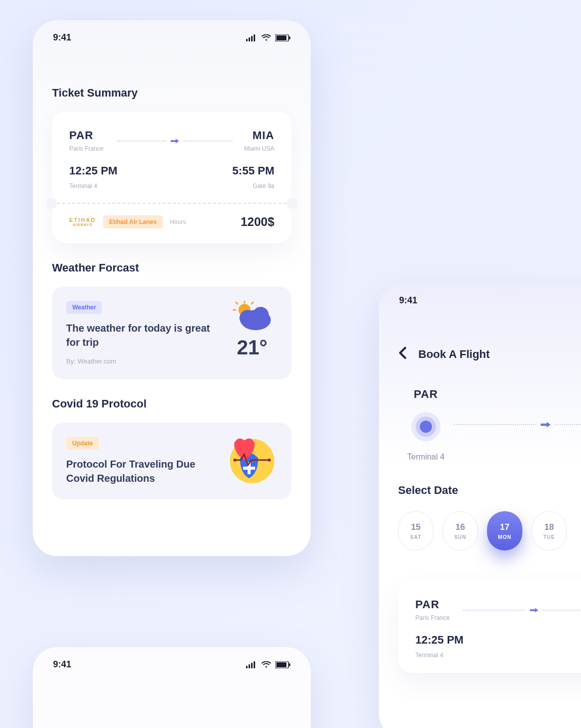 The height and width of the screenshot is (728, 581). Describe the element at coordinates (490, 490) in the screenshot. I see `select-date-label: Select Date` at that location.